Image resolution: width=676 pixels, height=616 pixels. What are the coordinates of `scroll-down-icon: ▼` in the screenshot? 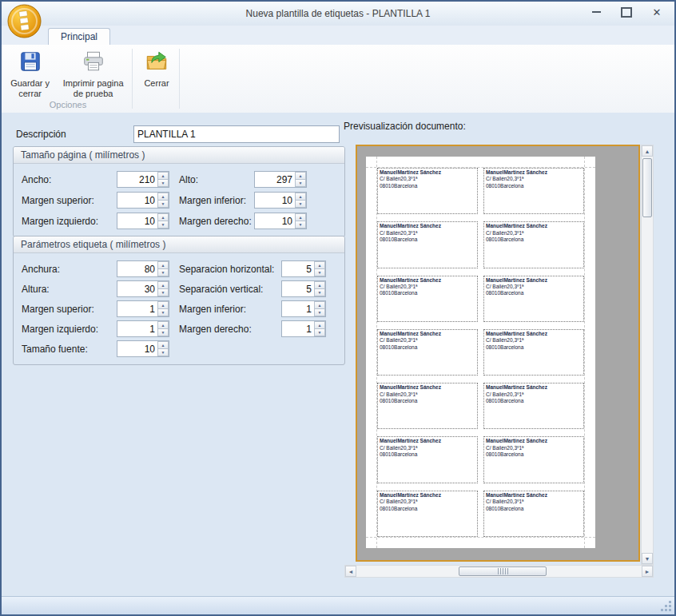 It's located at (647, 558).